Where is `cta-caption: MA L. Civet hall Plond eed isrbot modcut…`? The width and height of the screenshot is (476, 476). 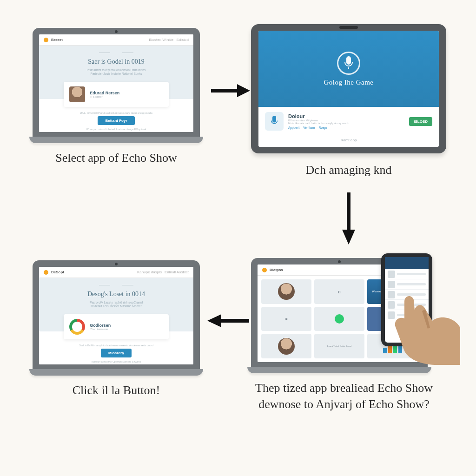 cta-caption: MA L. Civet hall Plond eed isrbot modcut… is located at coordinates (116, 113).